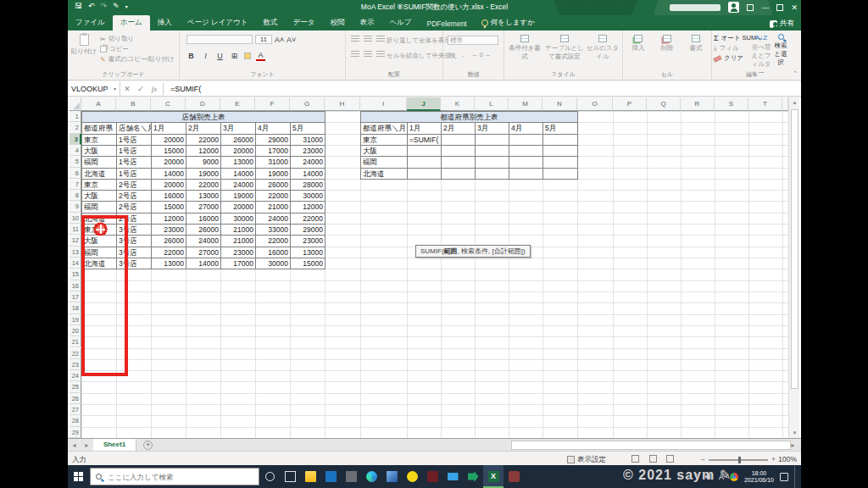 This screenshot has width=868, height=488. What do you see at coordinates (342, 104) in the screenshot?
I see `column-header-H: H` at bounding box center [342, 104].